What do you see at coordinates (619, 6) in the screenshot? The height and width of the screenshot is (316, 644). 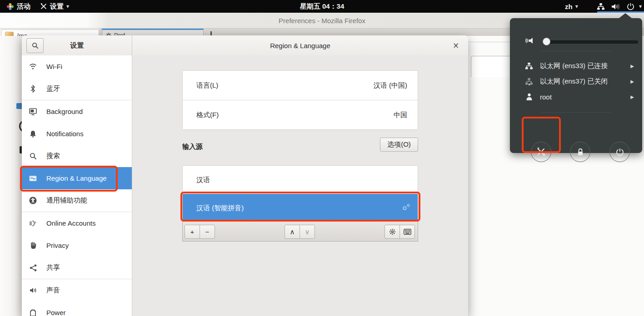 I see `system-status-area: ▼` at bounding box center [619, 6].